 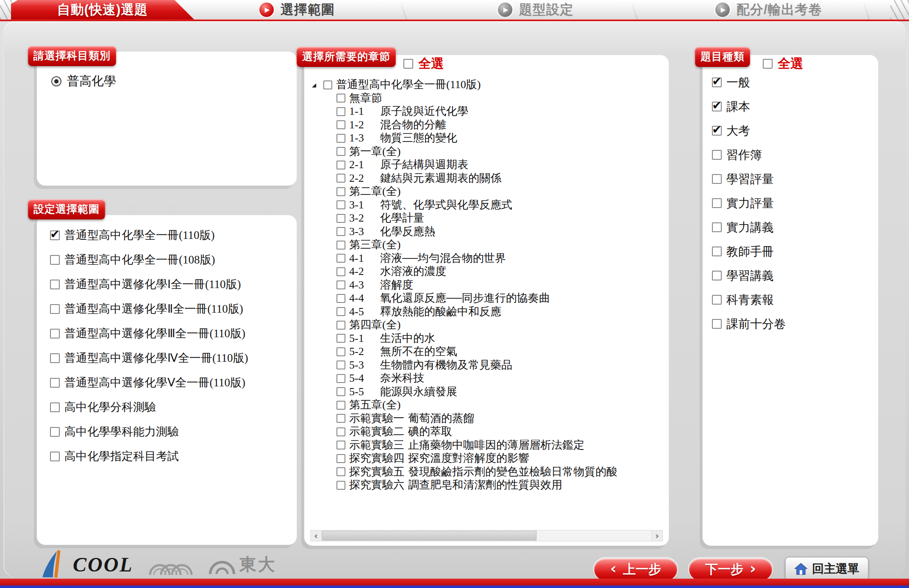 I want to click on chapter-item-row: 5-4 奈米科技, so click(x=502, y=379).